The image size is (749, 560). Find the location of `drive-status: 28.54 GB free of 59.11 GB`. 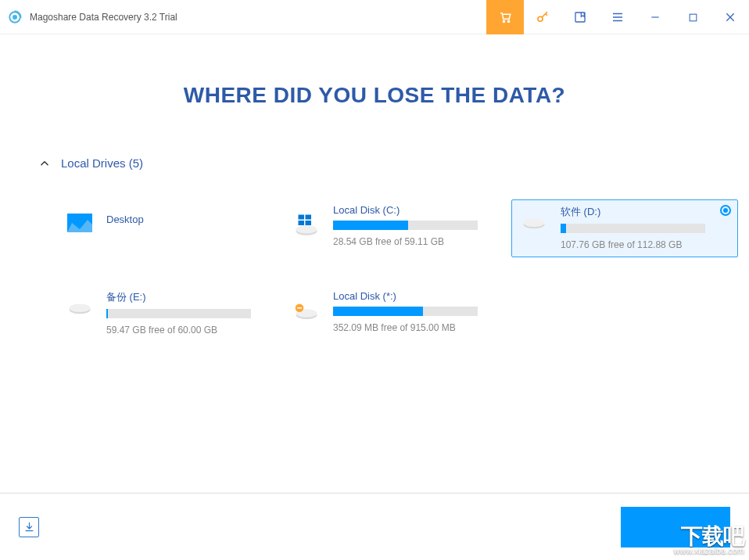

drive-status: 28.54 GB free of 59.11 GB is located at coordinates (418, 242).